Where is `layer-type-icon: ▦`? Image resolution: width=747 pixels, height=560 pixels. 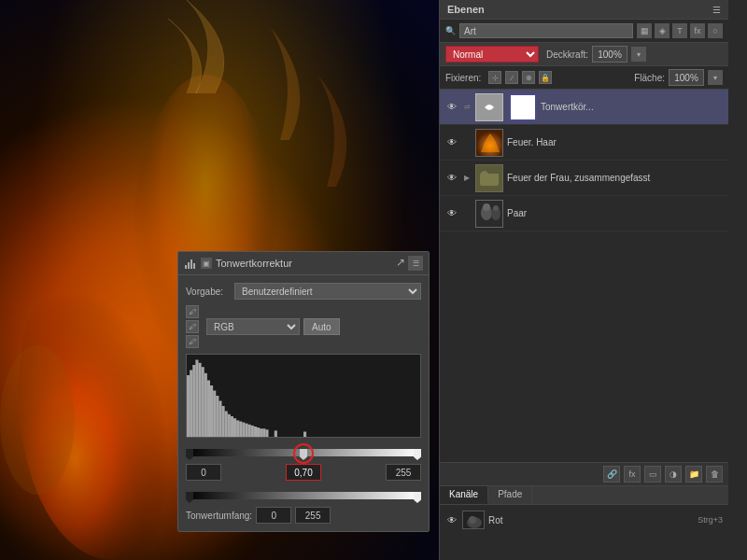
layer-type-icon: ▦ is located at coordinates (644, 31).